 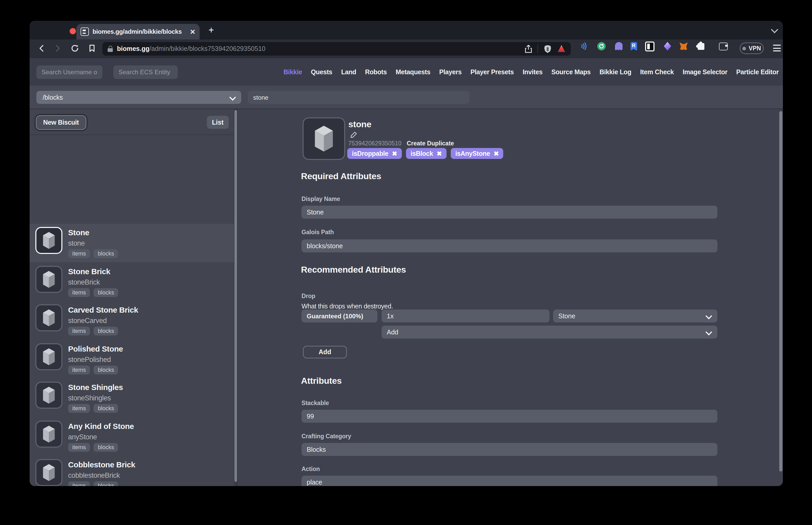 What do you see at coordinates (132, 359) in the screenshot?
I see `biscuit-list-item: Polished Stone stonePolished itemsblocks` at bounding box center [132, 359].